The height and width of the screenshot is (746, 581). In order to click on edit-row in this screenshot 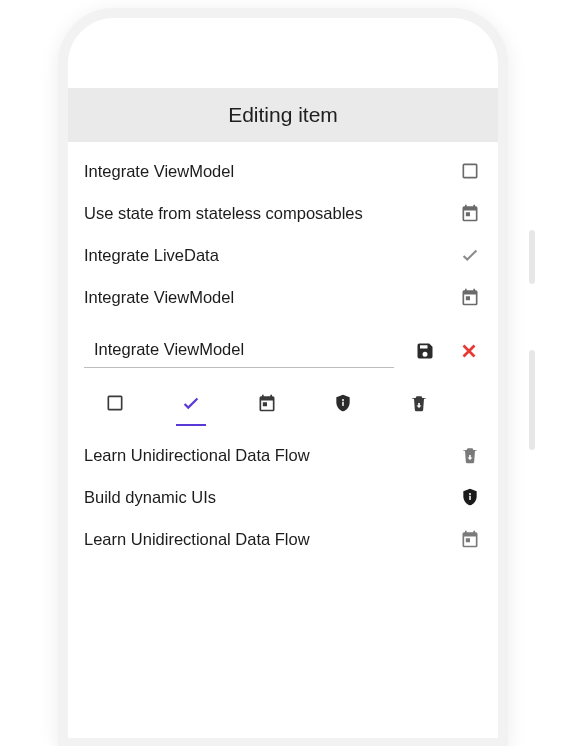, I will do `click(283, 351)`.